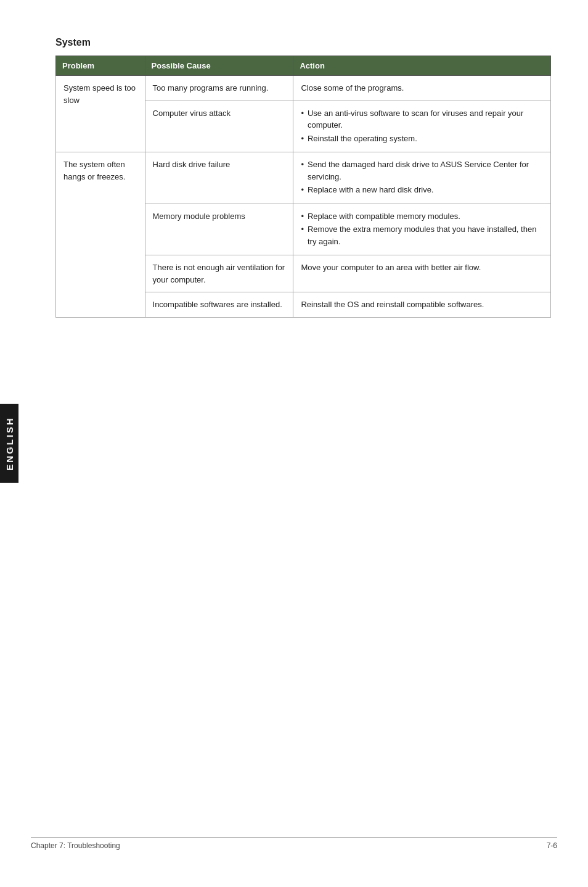  I want to click on action-bullet-item: Replace with compatible memory modules., so click(422, 217).